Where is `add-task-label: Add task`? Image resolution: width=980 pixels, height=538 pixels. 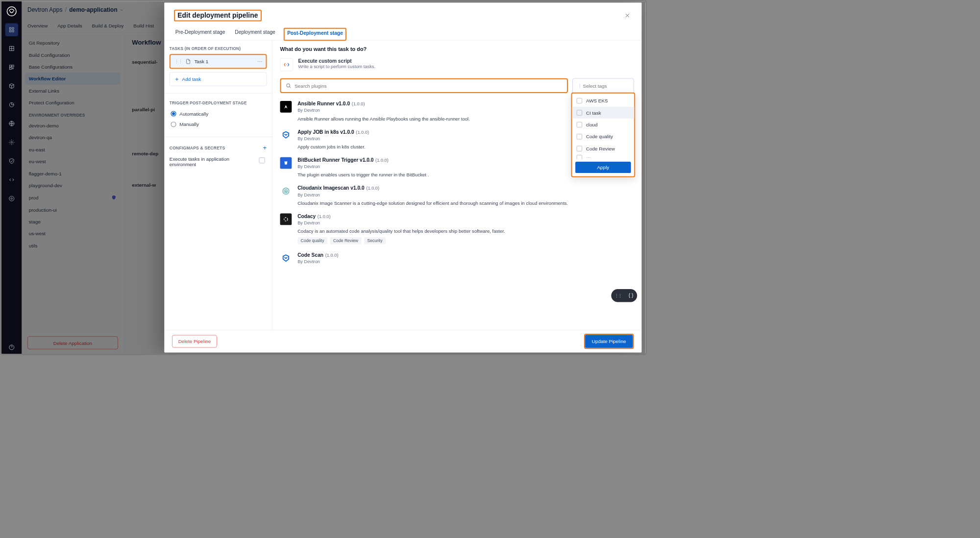
add-task-label: Add task is located at coordinates (192, 79).